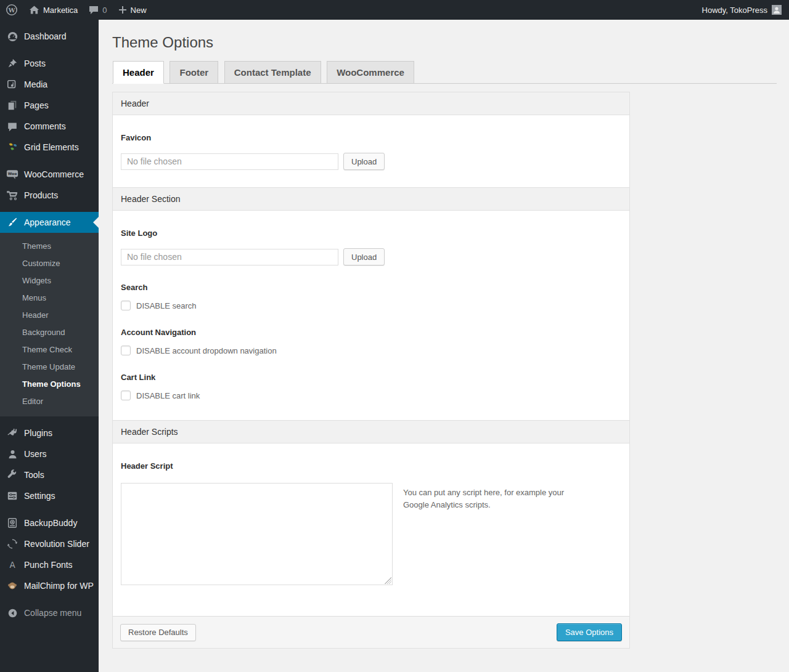  Describe the element at coordinates (49, 346) in the screenshot. I see `admin-sidebar: Dashboard Posts Media Pages` at that location.